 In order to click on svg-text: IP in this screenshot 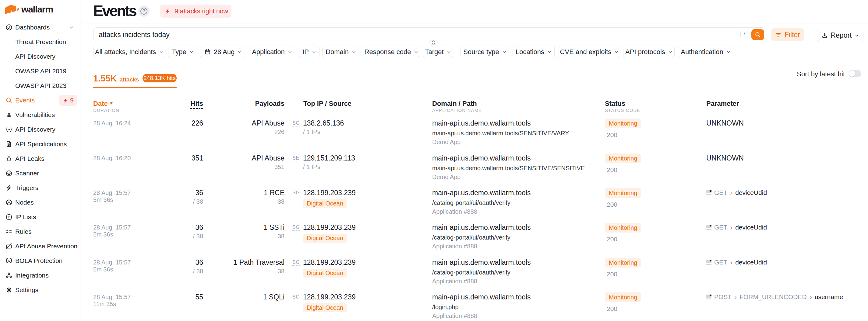, I will do `click(9, 217)`.